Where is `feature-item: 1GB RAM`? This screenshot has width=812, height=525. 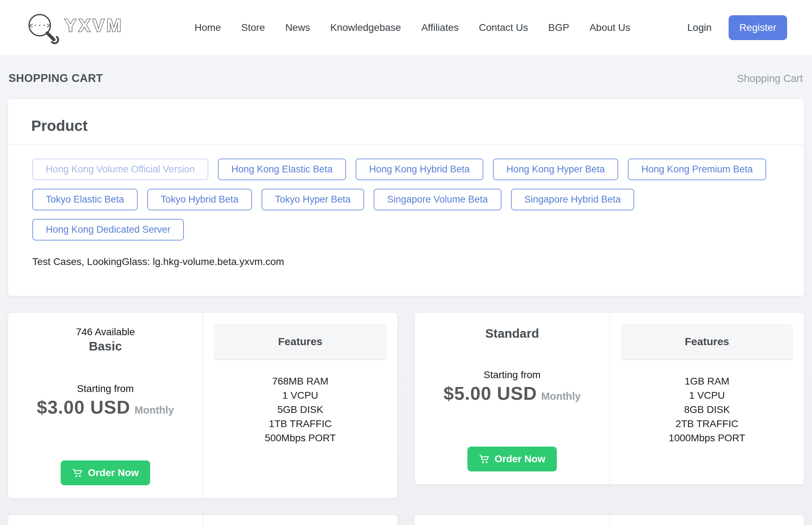 feature-item: 1GB RAM is located at coordinates (707, 381).